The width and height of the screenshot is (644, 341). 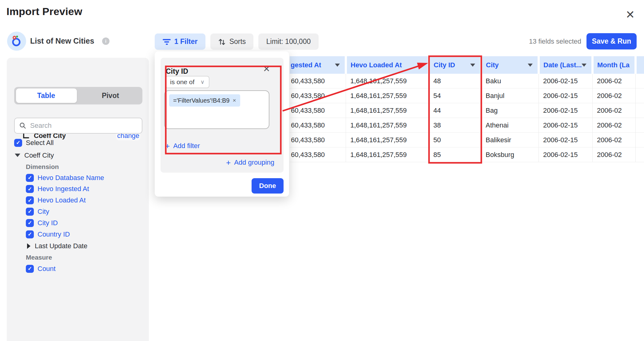 I want to click on table-cell: 38, so click(x=455, y=125).